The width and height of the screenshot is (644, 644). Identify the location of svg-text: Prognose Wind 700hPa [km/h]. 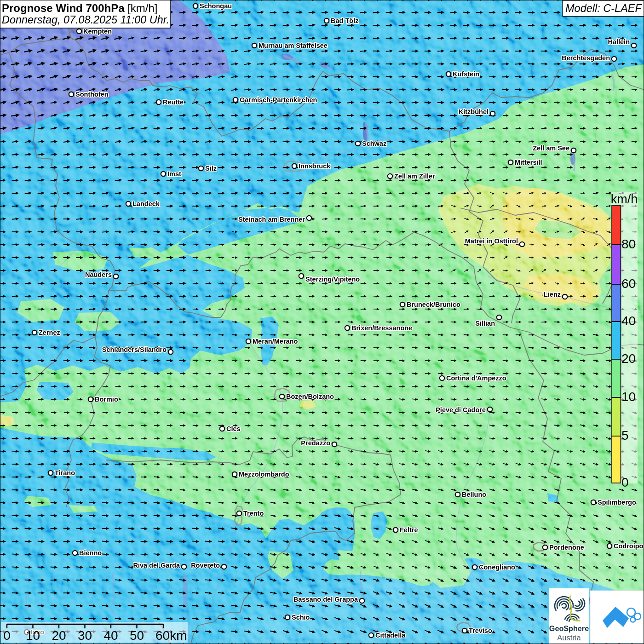
(80, 8).